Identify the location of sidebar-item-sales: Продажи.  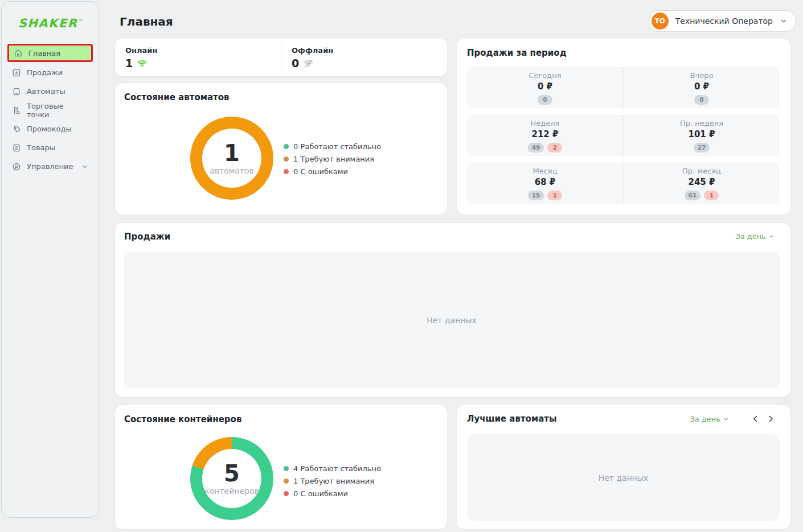
(50, 73).